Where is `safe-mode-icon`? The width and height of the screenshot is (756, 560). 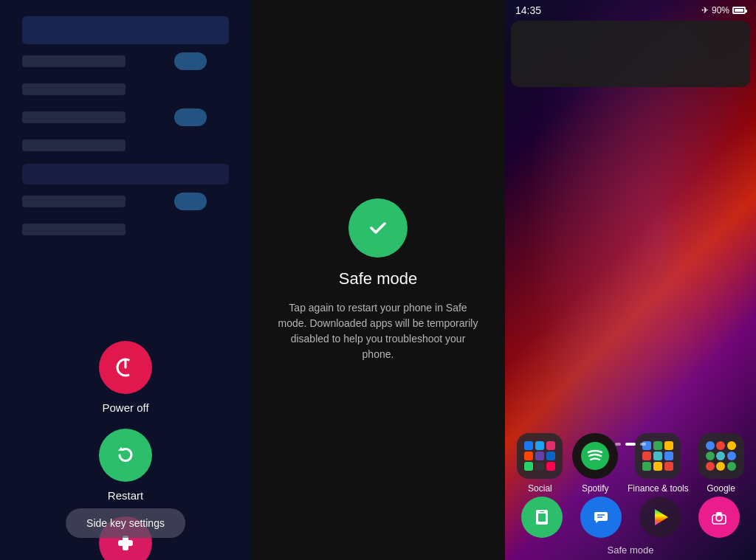 safe-mode-icon is located at coordinates (378, 228).